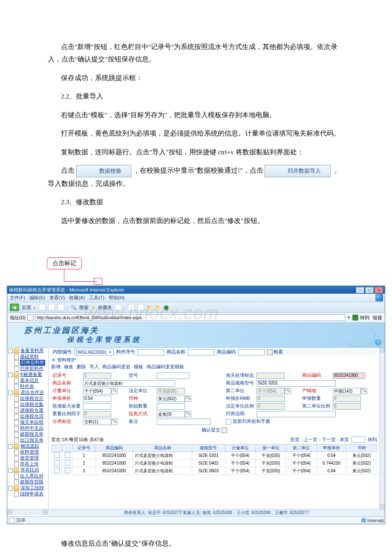  What do you see at coordinates (302, 448) in the screenshot?
I see `col-header: 第二单位` at bounding box center [302, 448].